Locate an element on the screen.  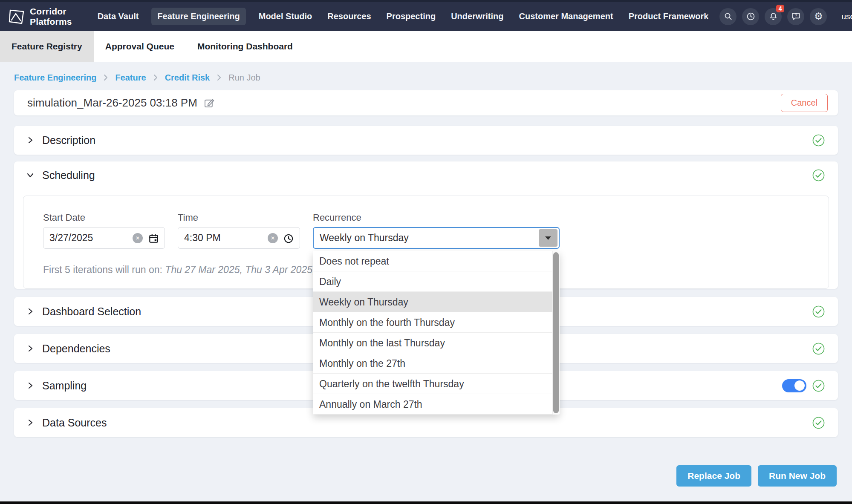
history-clock-icon is located at coordinates (751, 16).